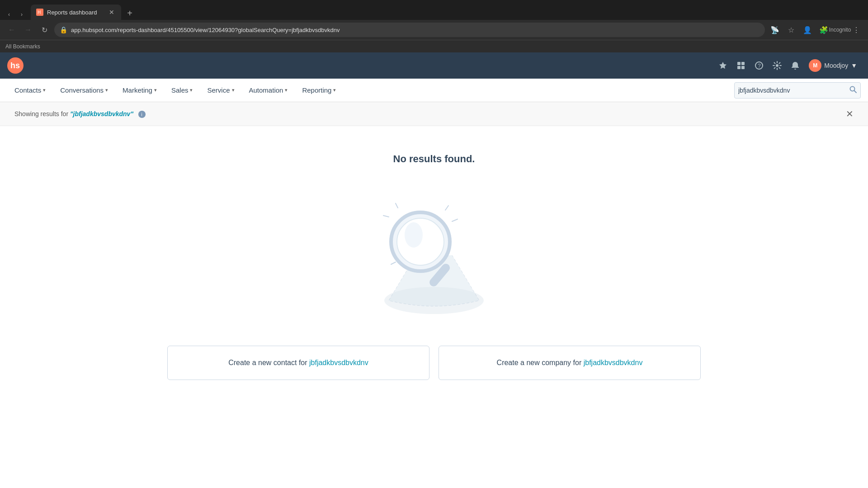  What do you see at coordinates (434, 114) in the screenshot?
I see `search-info-bar: Showing results for "jbfjadkbvsdbvkdnv" …` at bounding box center [434, 114].